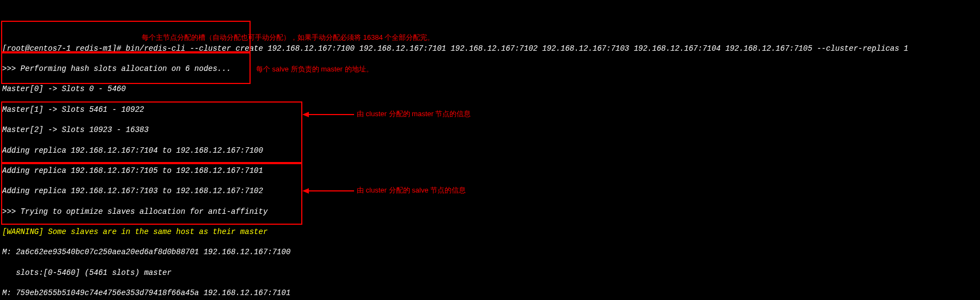 Image resolution: width=980 pixels, height=300 pixels. I want to click on prompt-line: [root@centos7-1 redis-m1]# bin/redis-cli…, so click(490, 49).